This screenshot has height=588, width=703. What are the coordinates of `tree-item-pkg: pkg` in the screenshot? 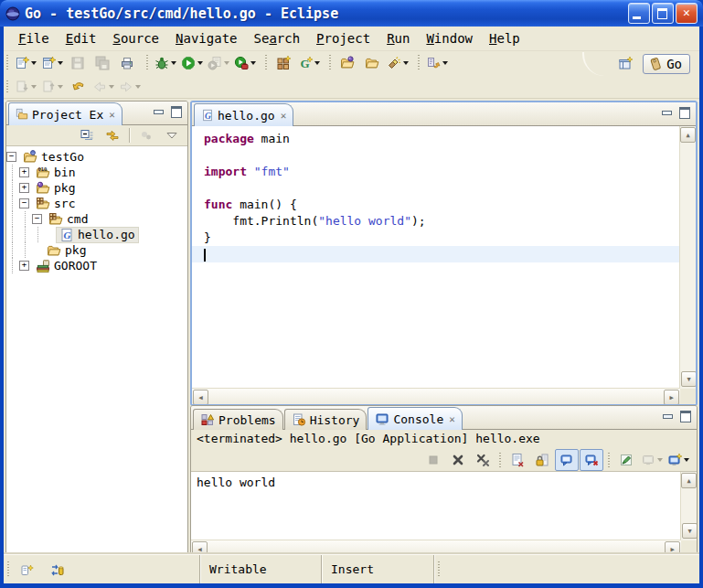 It's located at (97, 251).